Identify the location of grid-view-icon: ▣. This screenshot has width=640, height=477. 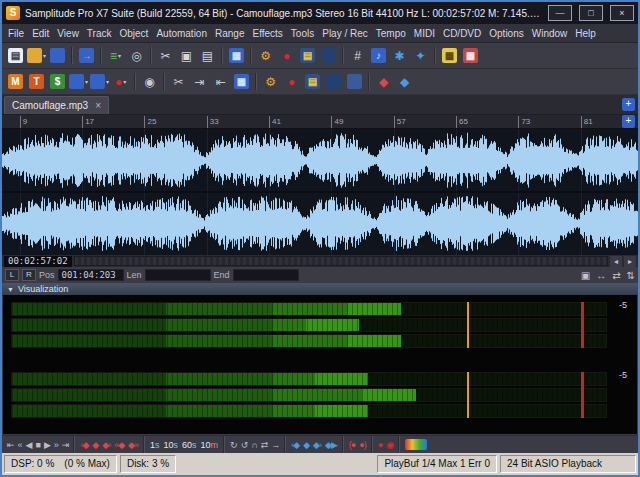
(586, 276).